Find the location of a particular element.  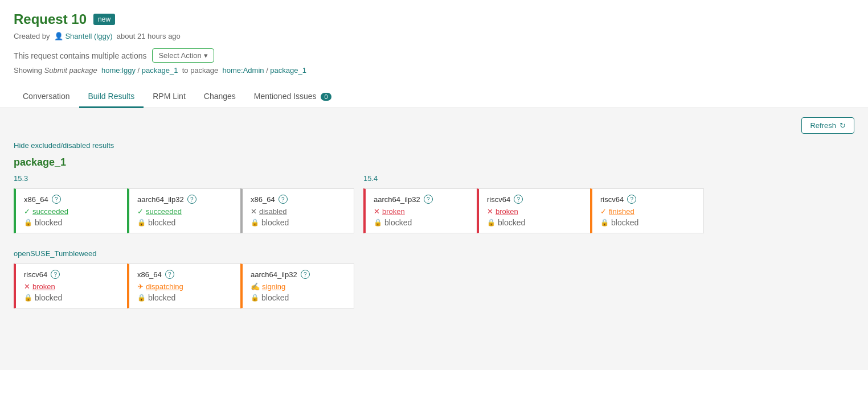

status-row: ✓ succeeded is located at coordinates (185, 212).